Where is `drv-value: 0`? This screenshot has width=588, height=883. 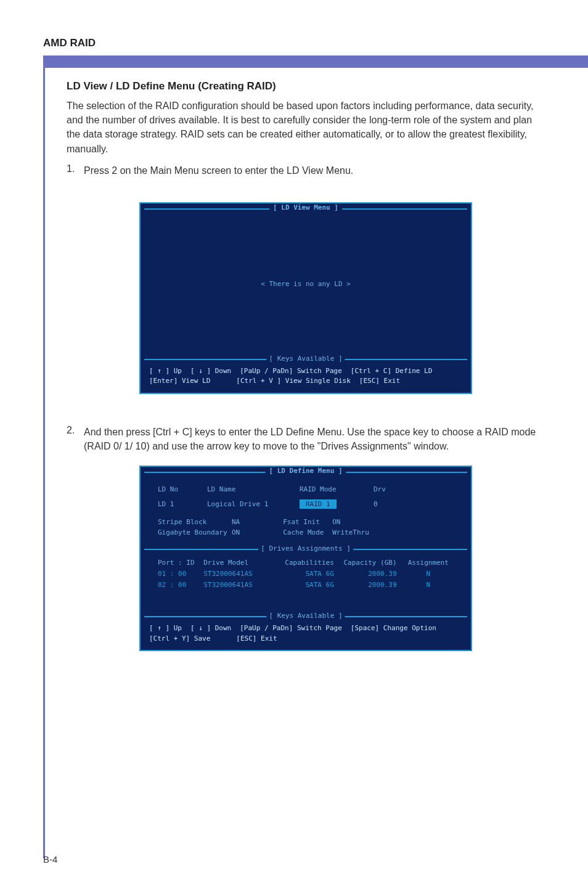
drv-value: 0 is located at coordinates (398, 504).